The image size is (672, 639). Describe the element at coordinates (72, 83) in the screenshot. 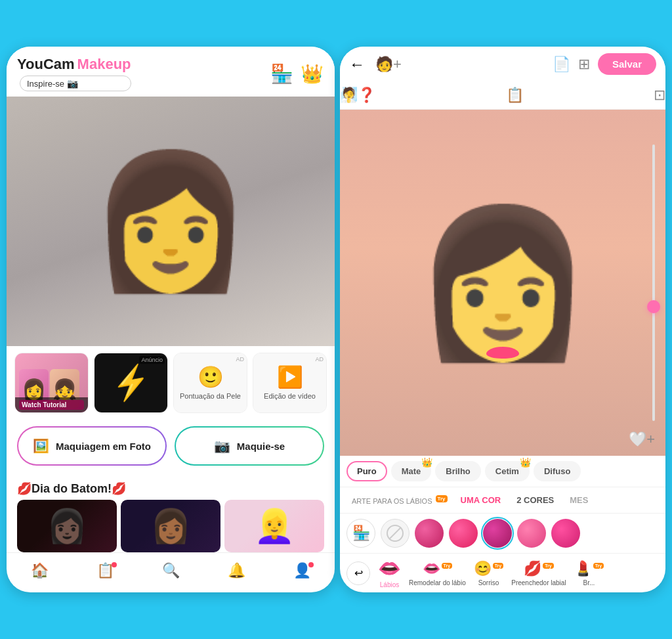

I see `instagram-icon: 📷` at that location.